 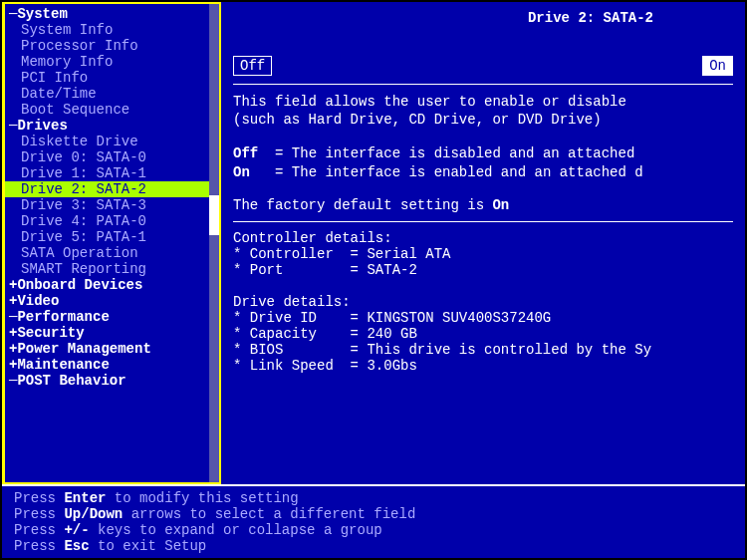 I want to click on controller-heading: Controller details:, so click(x=483, y=238).